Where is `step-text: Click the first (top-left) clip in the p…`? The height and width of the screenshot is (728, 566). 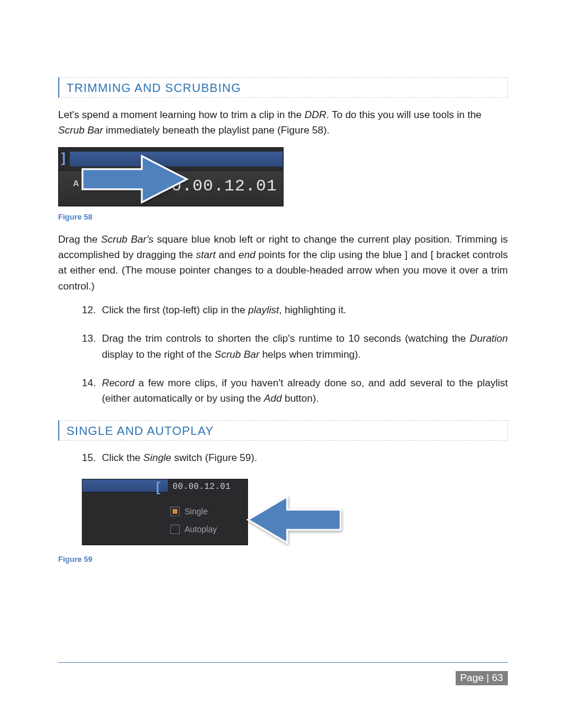 step-text: Click the first (top-left) clip in the p… is located at coordinates (224, 310).